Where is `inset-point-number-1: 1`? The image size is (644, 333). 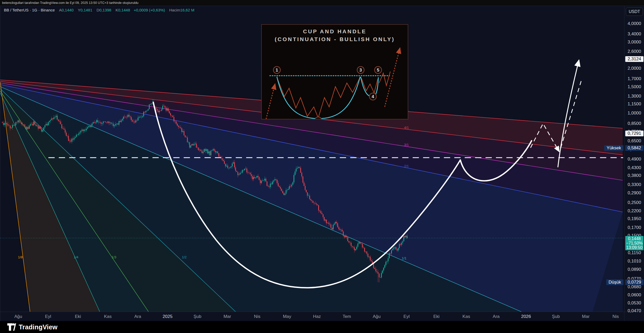 inset-point-number-1: 1 is located at coordinates (277, 70).